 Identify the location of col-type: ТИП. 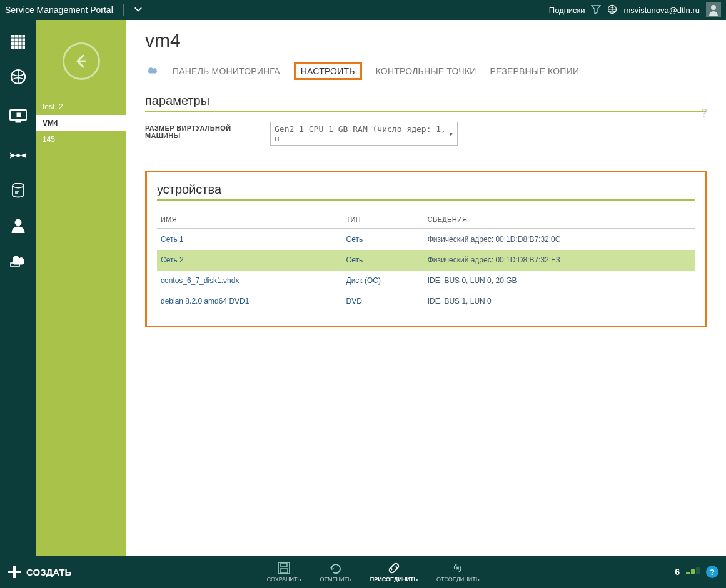
(383, 220).